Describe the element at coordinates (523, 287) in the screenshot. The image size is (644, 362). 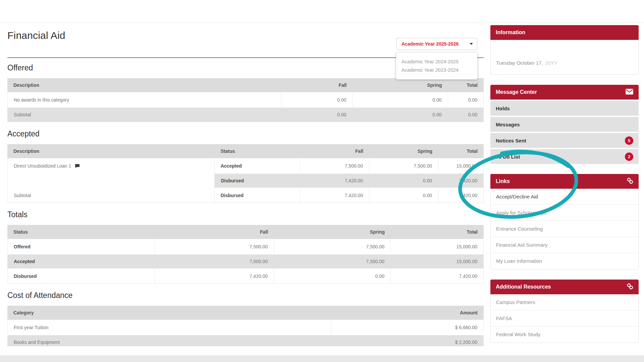
I see `additional-resources-title: Additional Resources` at that location.